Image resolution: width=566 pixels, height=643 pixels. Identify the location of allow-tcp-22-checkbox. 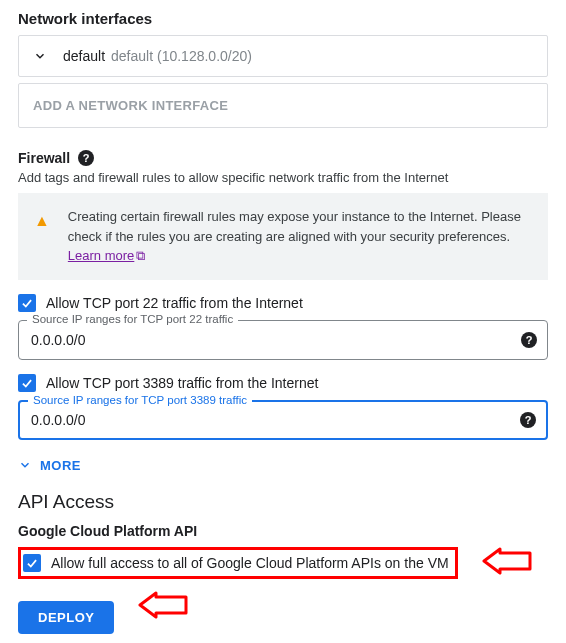
(27, 303).